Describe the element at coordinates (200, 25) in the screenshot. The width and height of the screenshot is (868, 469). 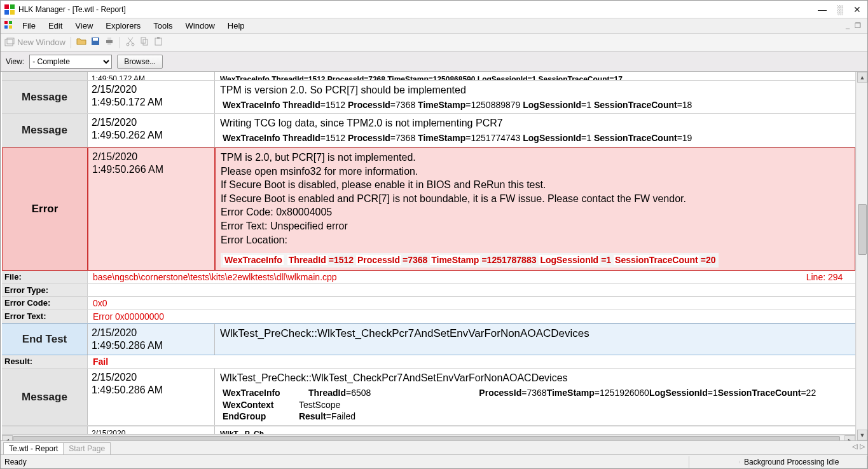
I see `menu-window: Window` at that location.